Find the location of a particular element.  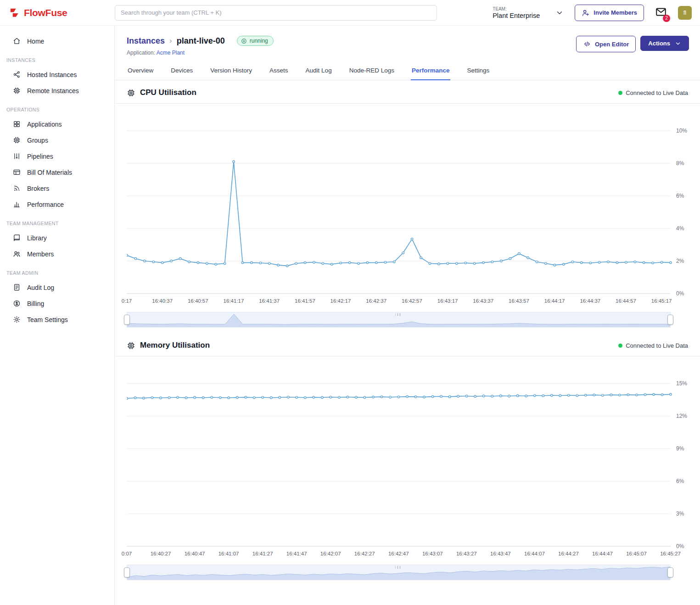

tab-audit-log: Audit Log is located at coordinates (319, 71).